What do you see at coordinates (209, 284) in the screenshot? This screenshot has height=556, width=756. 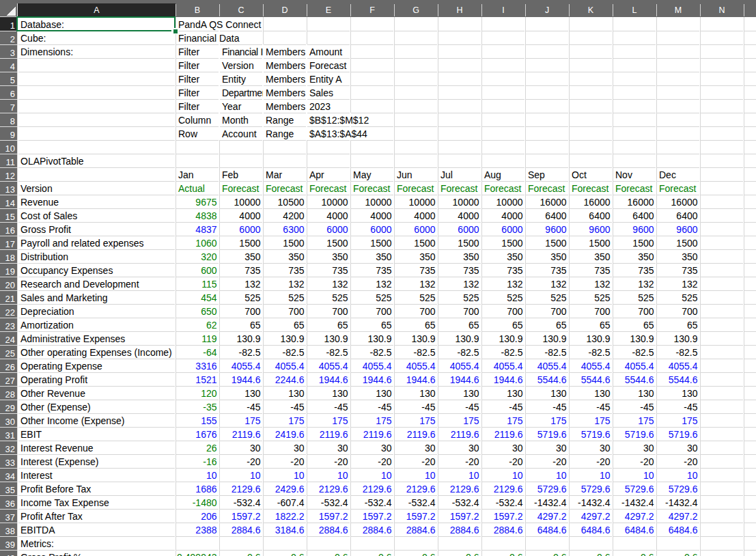 I see `svg-text: 115` at bounding box center [209, 284].